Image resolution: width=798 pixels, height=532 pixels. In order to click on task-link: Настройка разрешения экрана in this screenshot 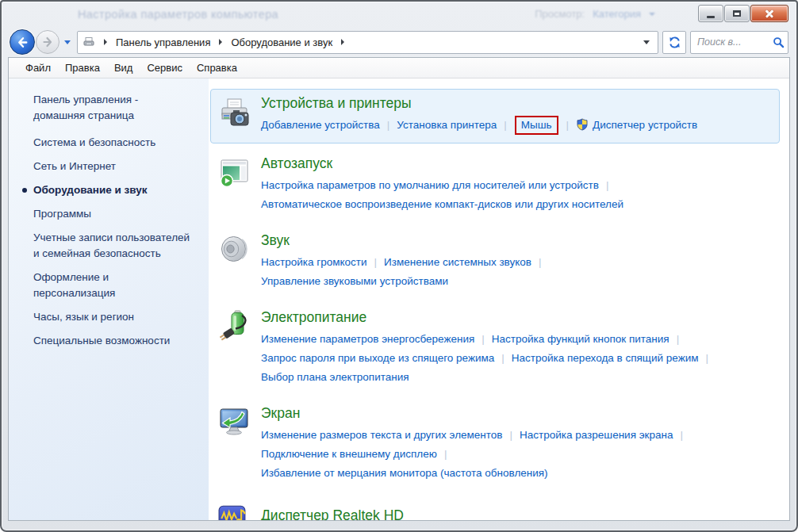, I will do `click(597, 434)`.